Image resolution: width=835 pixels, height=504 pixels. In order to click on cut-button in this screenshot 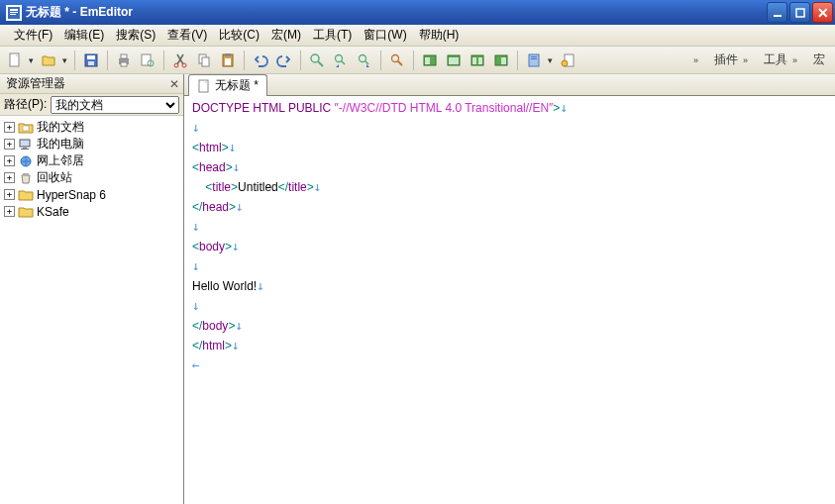, I will do `click(180, 60)`.